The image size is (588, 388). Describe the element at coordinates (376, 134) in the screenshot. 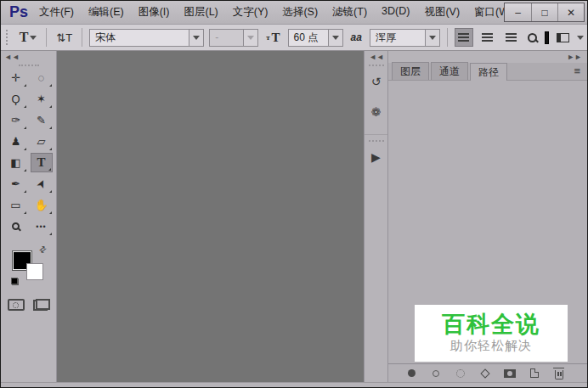

I see `dock-separator` at that location.